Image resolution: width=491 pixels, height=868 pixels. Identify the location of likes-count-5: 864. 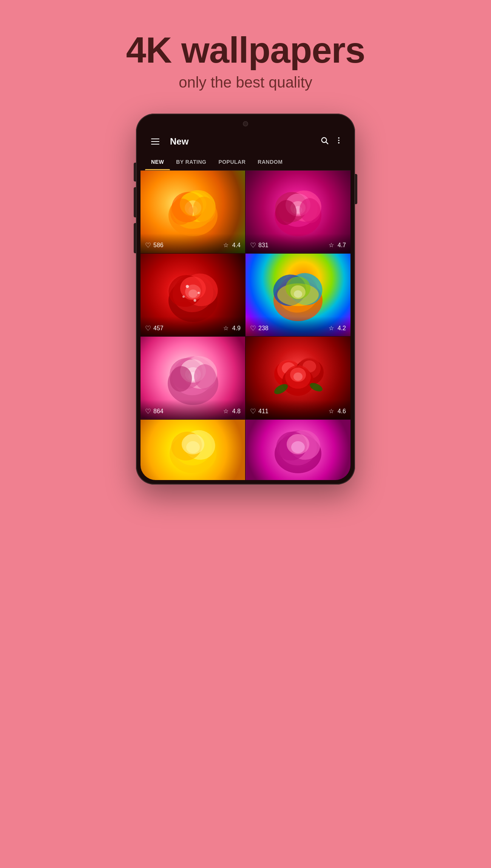
(187, 411).